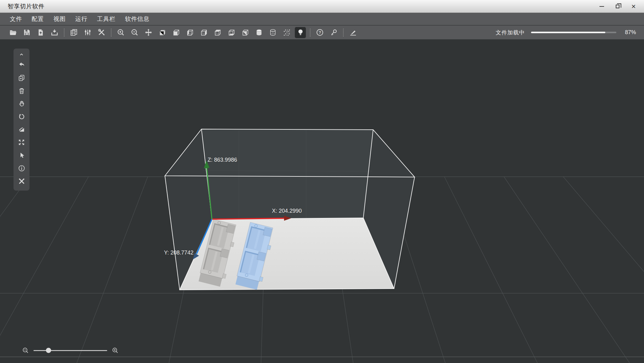  What do you see at coordinates (21, 104) in the screenshot?
I see `pan-icon` at bounding box center [21, 104].